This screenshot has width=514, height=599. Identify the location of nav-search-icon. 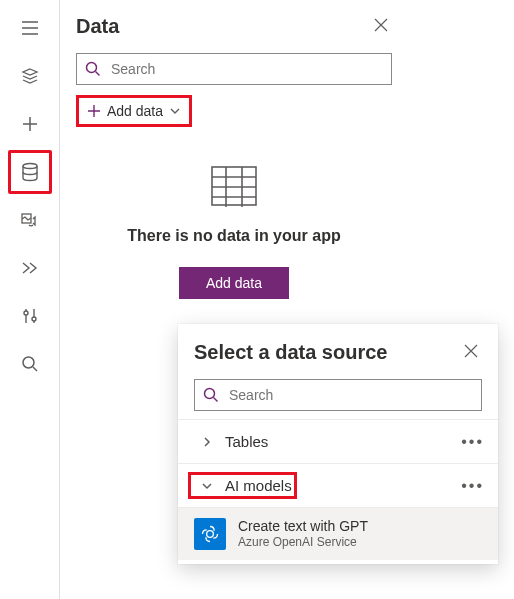
(30, 364).